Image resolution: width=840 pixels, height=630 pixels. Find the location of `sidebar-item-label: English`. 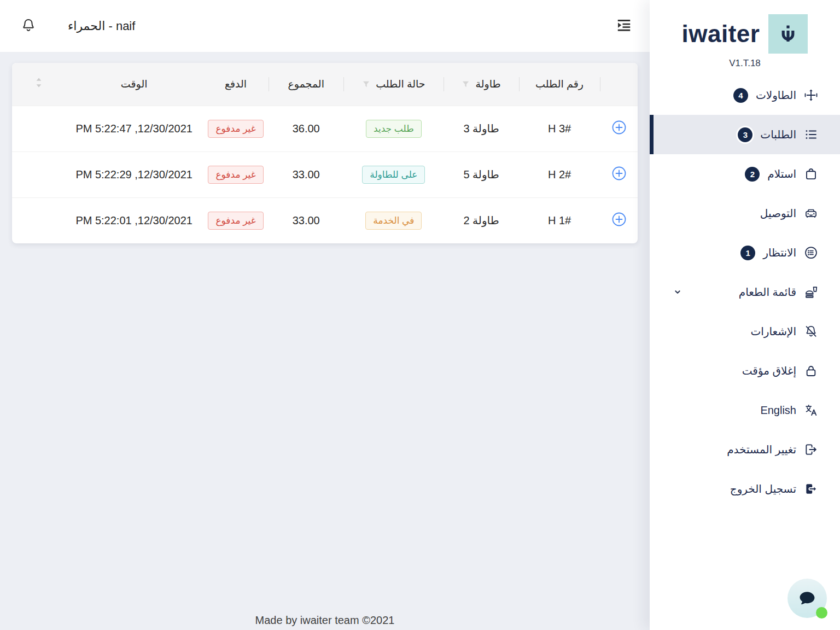

sidebar-item-label: English is located at coordinates (778, 410).